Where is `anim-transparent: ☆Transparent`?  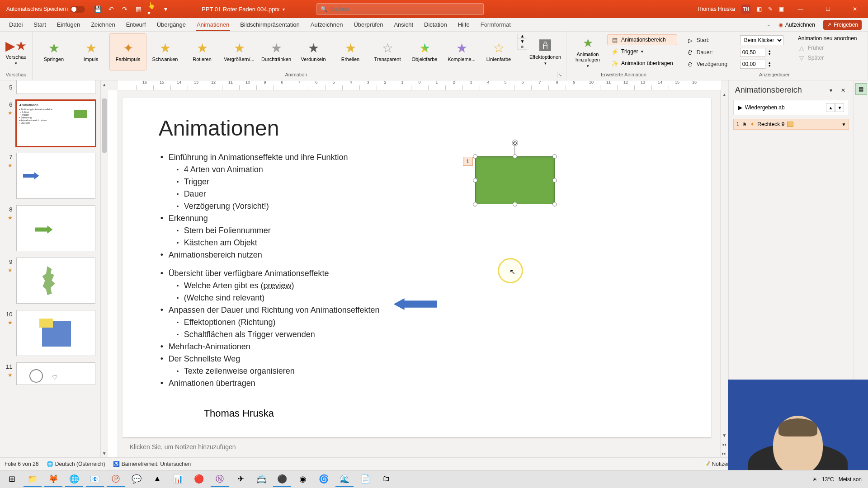 anim-transparent: ☆Transparent is located at coordinates (387, 52).